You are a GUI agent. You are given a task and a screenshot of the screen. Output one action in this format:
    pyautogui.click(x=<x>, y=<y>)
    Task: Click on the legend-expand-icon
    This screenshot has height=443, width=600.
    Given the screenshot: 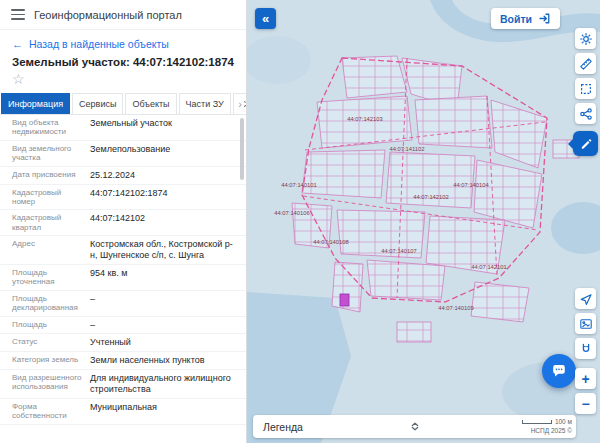 What is the action you would take?
    pyautogui.click(x=414, y=426)
    